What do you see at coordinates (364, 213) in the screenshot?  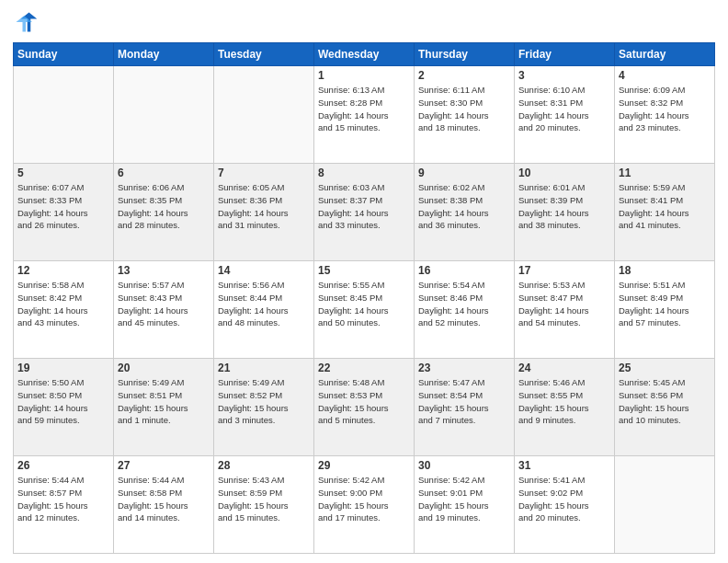 I see `calendar-cell: 8Sunrise: 6:03 AMSunset: 8:37 PMDaylight…` at bounding box center [364, 213].